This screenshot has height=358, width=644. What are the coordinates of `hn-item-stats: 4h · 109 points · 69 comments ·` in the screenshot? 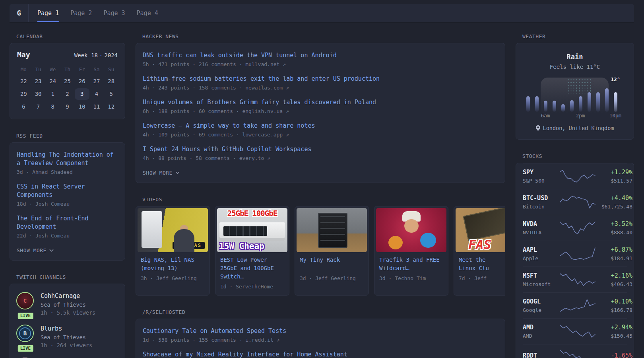 It's located at (192, 134).